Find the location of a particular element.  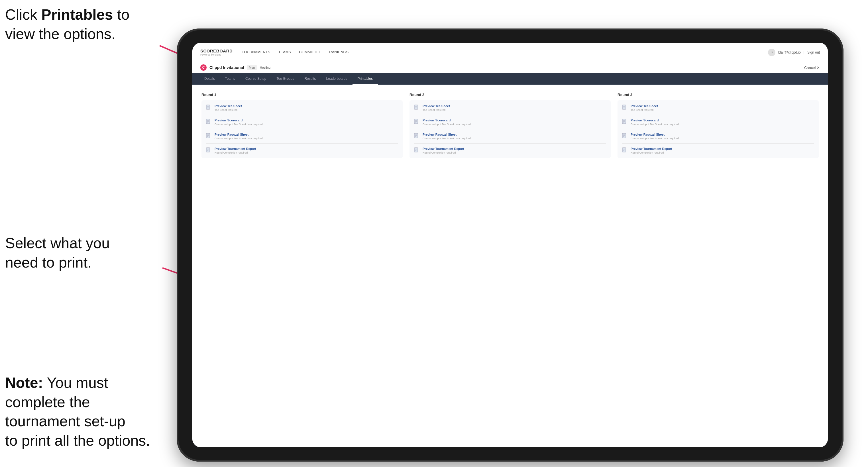

tab-course-setup: Course Setup is located at coordinates (256, 79).